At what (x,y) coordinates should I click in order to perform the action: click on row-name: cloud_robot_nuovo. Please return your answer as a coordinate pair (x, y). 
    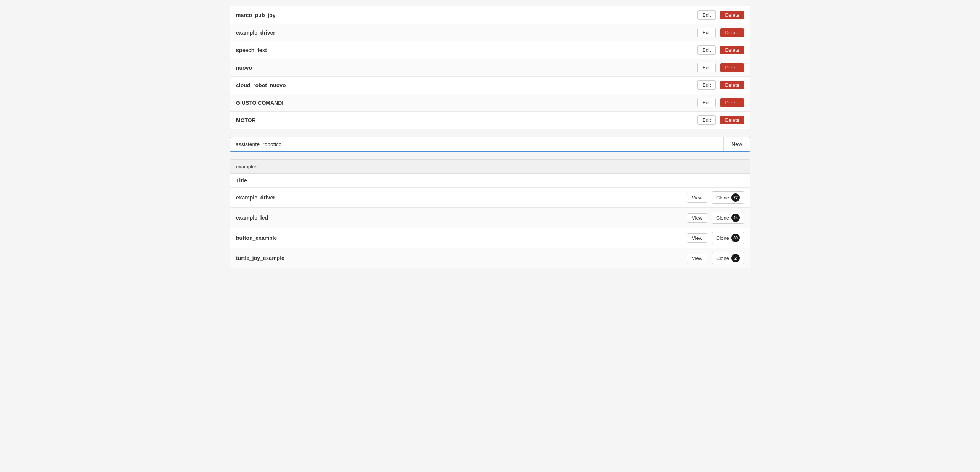
    Looking at the image, I should click on (467, 85).